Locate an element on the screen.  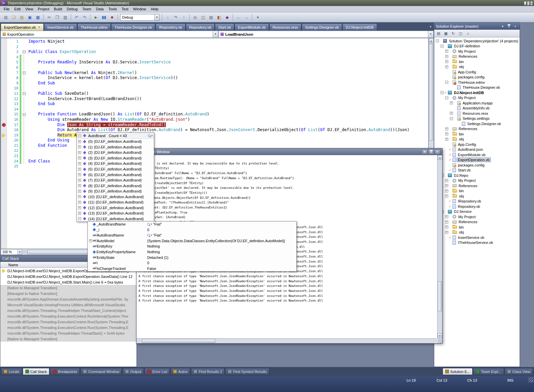
minimize-button: _ is located at coordinates (525, 3).